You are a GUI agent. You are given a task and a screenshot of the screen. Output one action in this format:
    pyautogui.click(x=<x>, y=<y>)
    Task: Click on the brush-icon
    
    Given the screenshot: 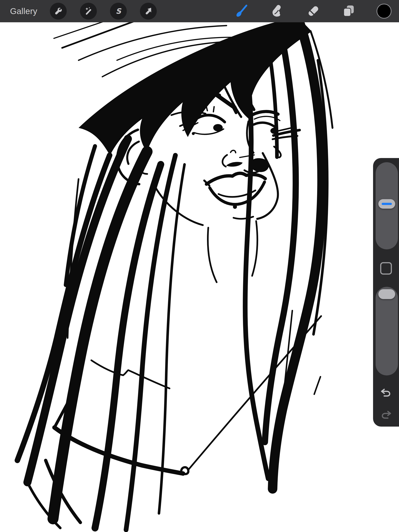 What is the action you would take?
    pyautogui.click(x=241, y=11)
    